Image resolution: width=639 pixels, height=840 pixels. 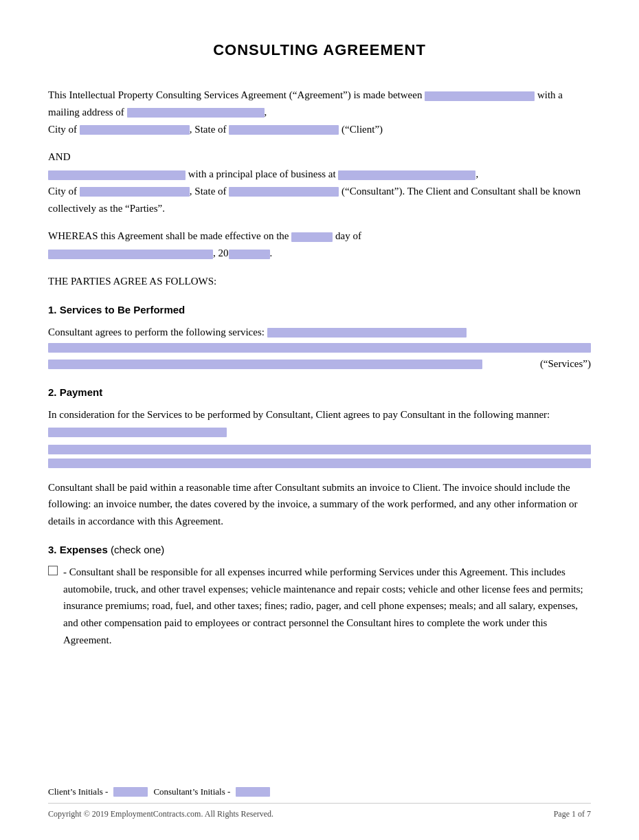 I want to click on invoice-text: Consultant shall be paid within a reason…, so click(x=313, y=505).